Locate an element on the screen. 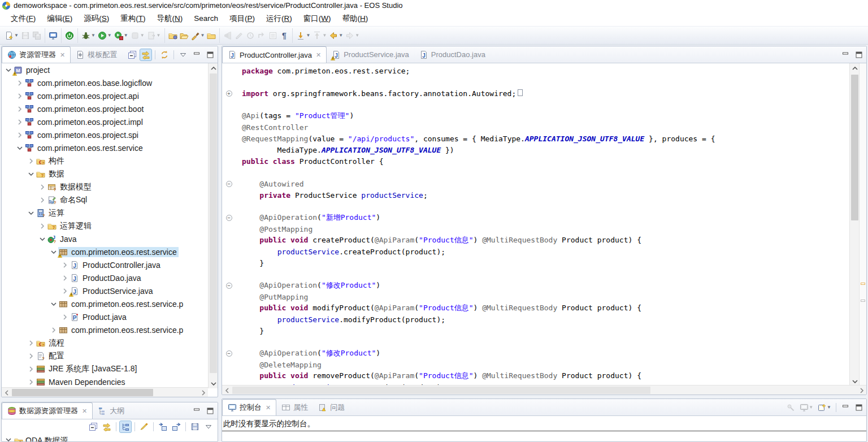 This screenshot has width=868, height=442. tree-item: J?Java is located at coordinates (110, 239).